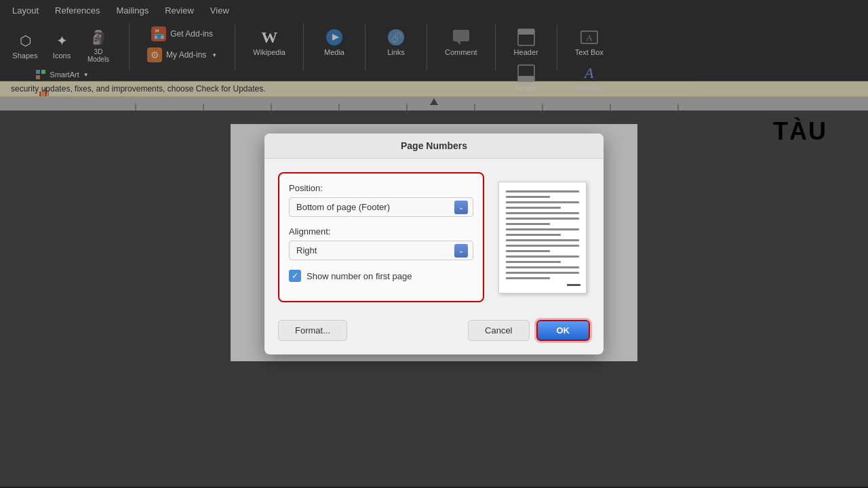  I want to click on dialog-preview, so click(542, 237).